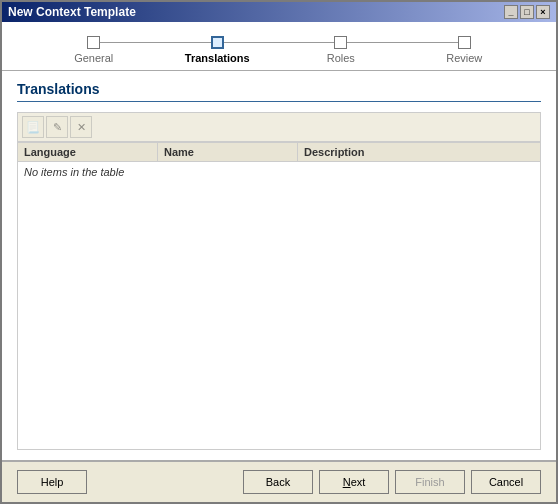 Image resolution: width=558 pixels, height=504 pixels. Describe the element at coordinates (218, 58) in the screenshot. I see `step-translations-label: Translations` at that location.